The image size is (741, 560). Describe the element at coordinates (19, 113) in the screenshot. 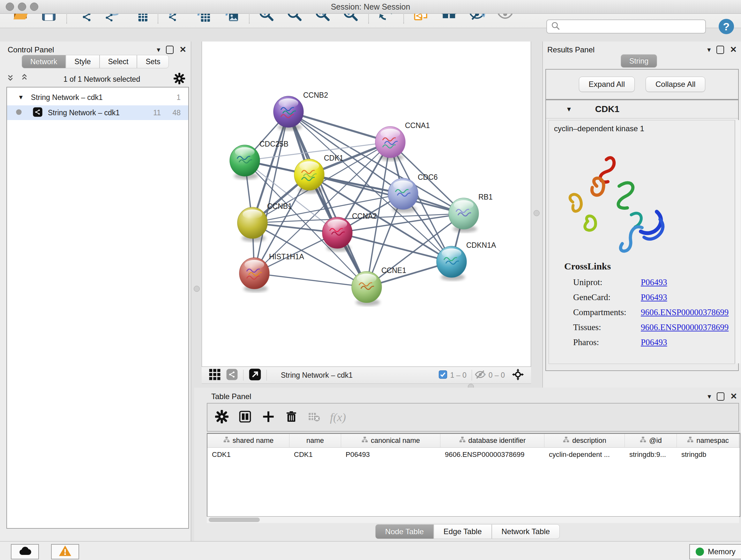

I see `network-state-dot-icon` at that location.